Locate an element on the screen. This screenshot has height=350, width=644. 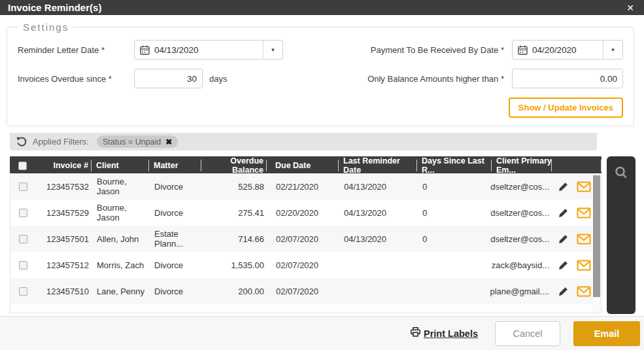
header-due-date: Due Date is located at coordinates (303, 166).